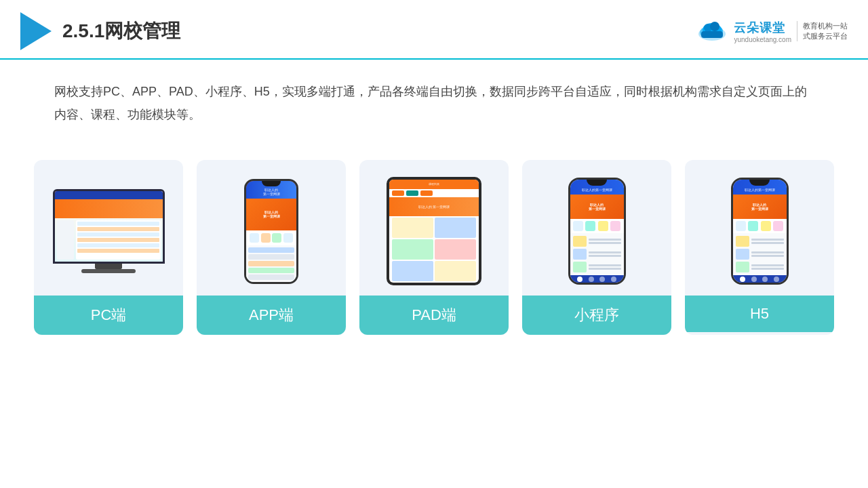 The width and height of the screenshot is (868, 488). I want to click on header-right: 云朵课堂 yunduoketang.com 教育机构一站 式服务云平台, so click(772, 31).